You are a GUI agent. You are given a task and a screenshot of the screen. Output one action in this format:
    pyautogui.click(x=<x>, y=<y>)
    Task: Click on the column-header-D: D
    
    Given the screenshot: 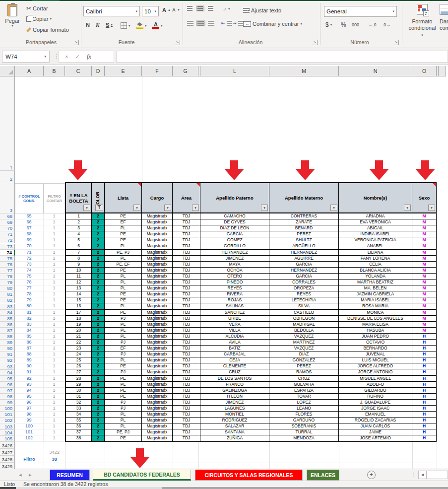 What is the action you would take?
    pyautogui.click(x=98, y=71)
    